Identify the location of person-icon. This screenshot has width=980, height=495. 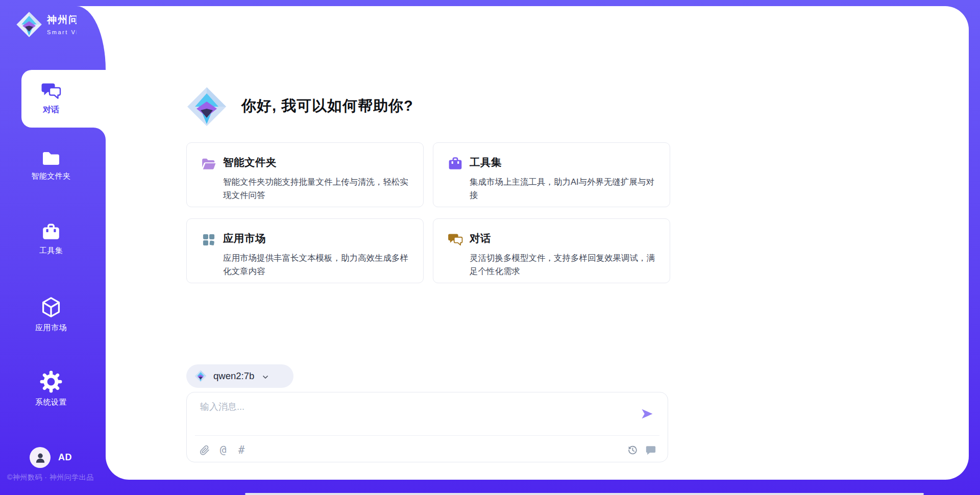
(40, 458).